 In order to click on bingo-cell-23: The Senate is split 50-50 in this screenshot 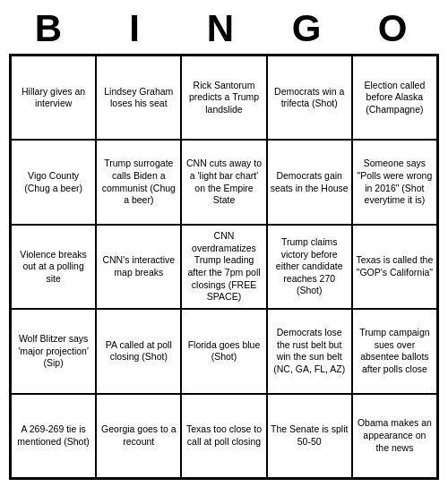, I will do `click(310, 436)`.